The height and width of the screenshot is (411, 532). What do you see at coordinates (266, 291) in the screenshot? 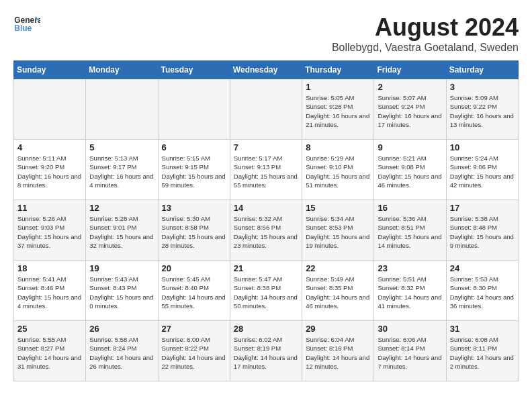
I see `calendar-cell: 21Sunrise: 5:47 AM Sunset: 8:38 PM Dayli…` at bounding box center [266, 291].